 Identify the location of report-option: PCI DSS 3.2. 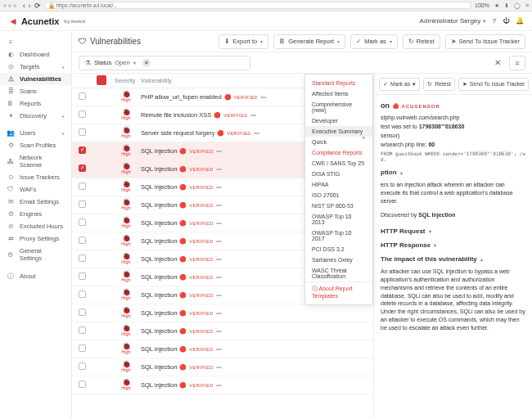
(339, 249).